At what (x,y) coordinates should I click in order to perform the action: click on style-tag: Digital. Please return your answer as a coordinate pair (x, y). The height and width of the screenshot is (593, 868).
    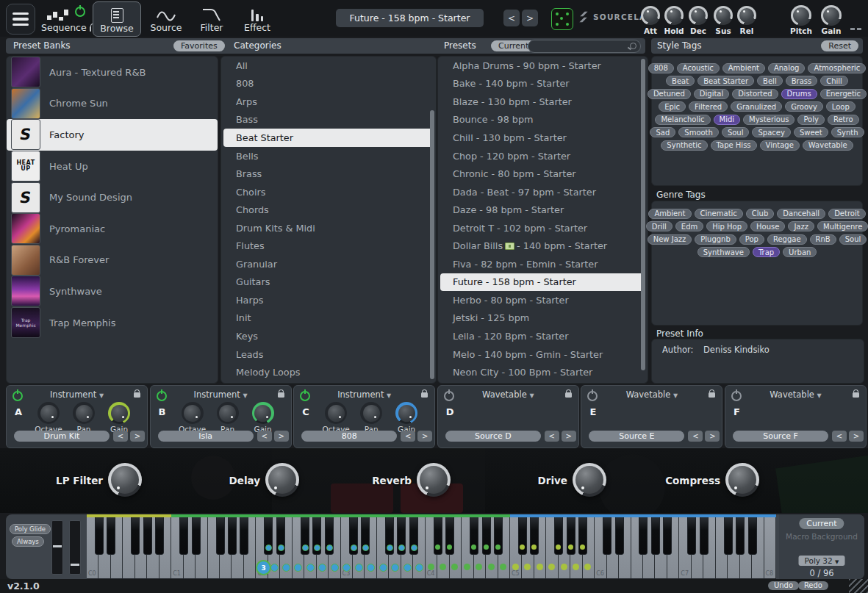
    Looking at the image, I should click on (711, 94).